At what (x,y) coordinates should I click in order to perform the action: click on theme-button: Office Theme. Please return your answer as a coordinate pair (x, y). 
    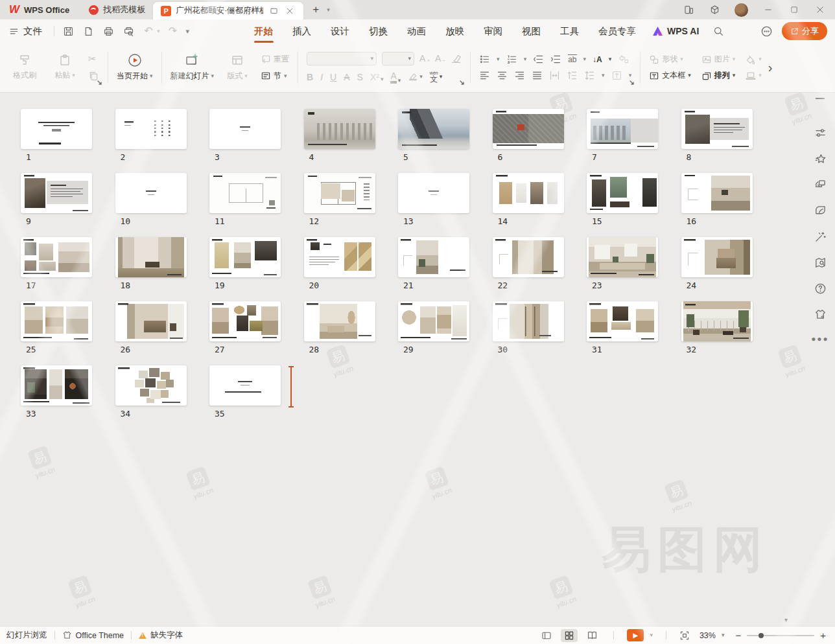
    Looking at the image, I should click on (93, 635).